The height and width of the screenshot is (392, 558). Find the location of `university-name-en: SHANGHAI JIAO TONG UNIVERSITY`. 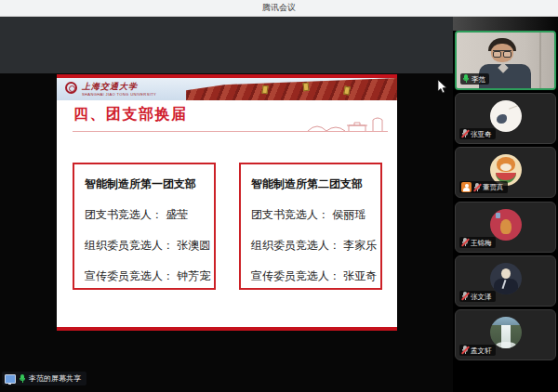

university-name-en: SHANGHAI JIAO TONG UNIVERSITY is located at coordinates (119, 95).